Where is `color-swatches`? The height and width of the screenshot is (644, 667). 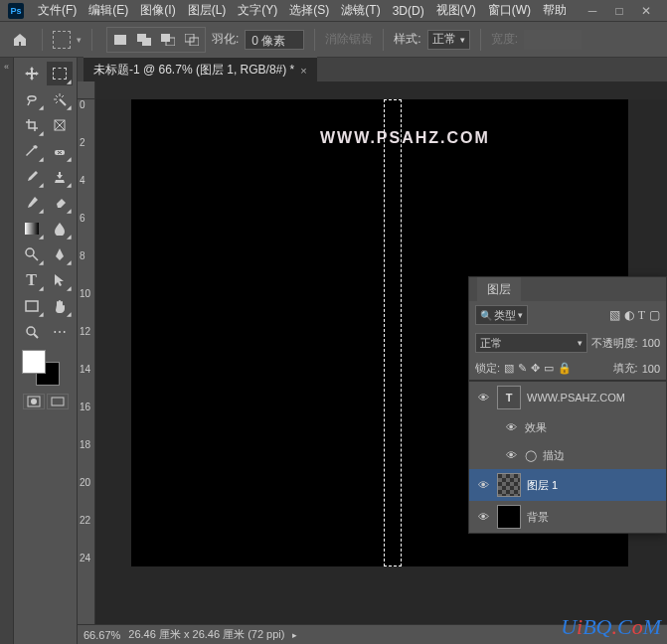
color-swatches is located at coordinates (42, 370).